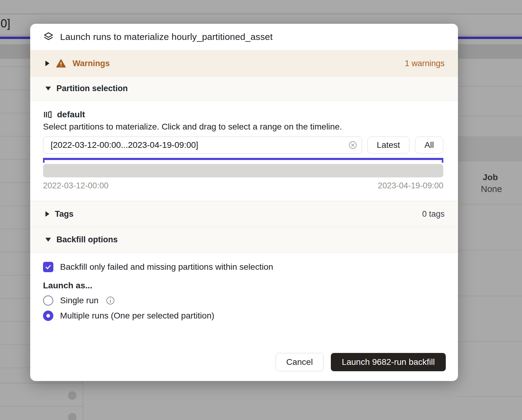  What do you see at coordinates (244, 63) in the screenshot?
I see `warnings-section-toggle: Warnings 1 warnings` at bounding box center [244, 63].